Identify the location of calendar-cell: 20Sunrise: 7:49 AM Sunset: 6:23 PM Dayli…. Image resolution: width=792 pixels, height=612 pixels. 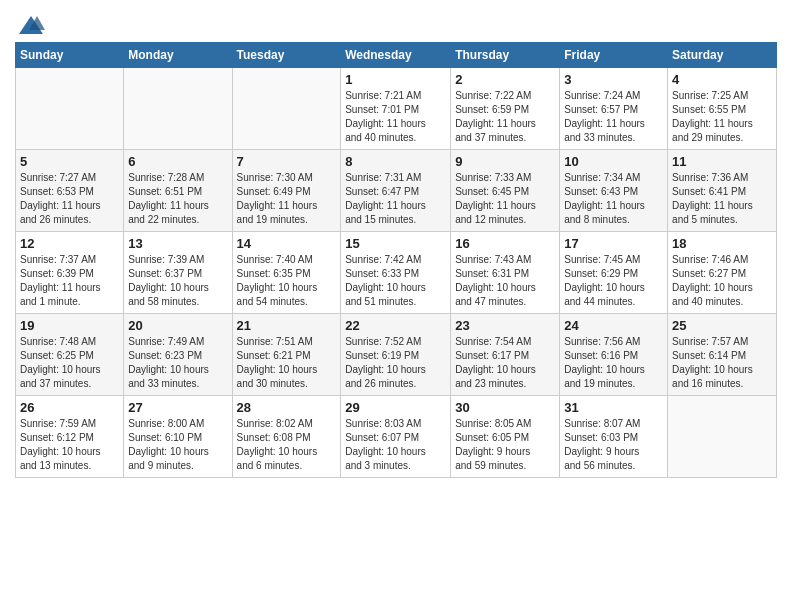
(178, 355).